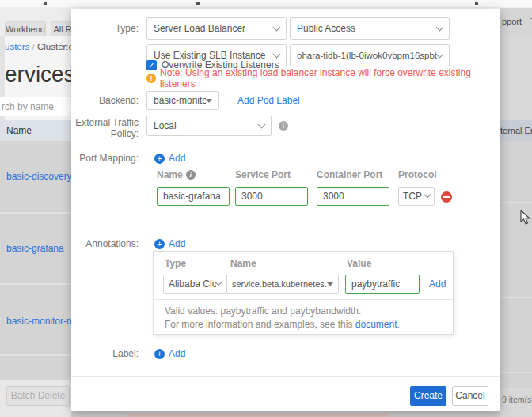 This screenshot has height=417, width=532. Describe the element at coordinates (169, 244) in the screenshot. I see `annotations-add-button: + Add` at that location.